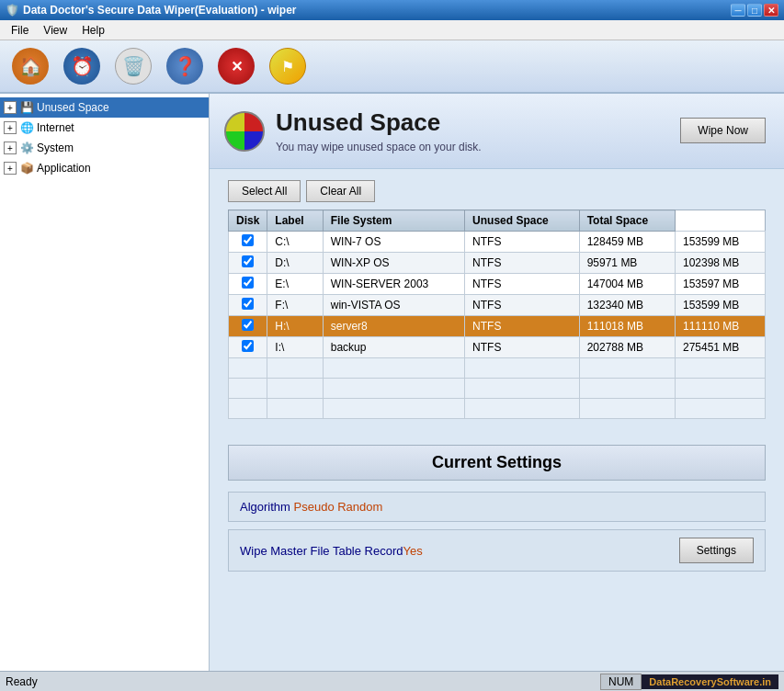 This screenshot has width=784, height=691. What do you see at coordinates (105, 108) in the screenshot?
I see `sidebar-item-unused-space: + 💾 Unused Space` at bounding box center [105, 108].